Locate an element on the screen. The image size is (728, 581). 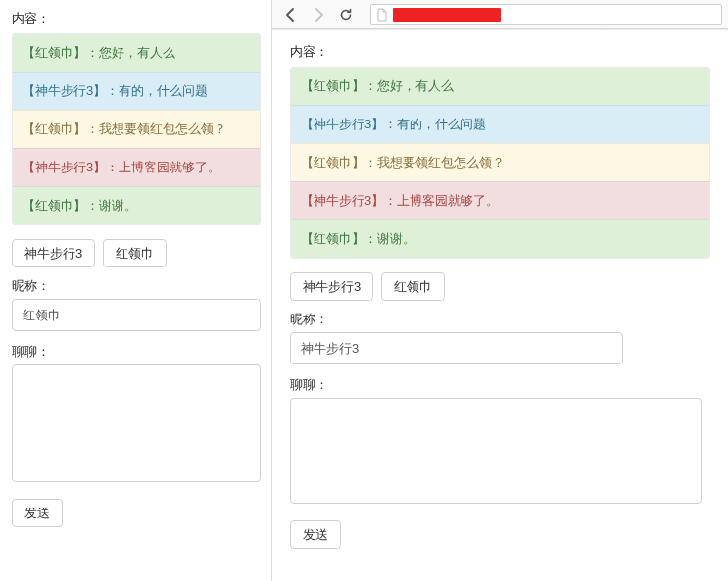
reload-icon is located at coordinates (346, 15).